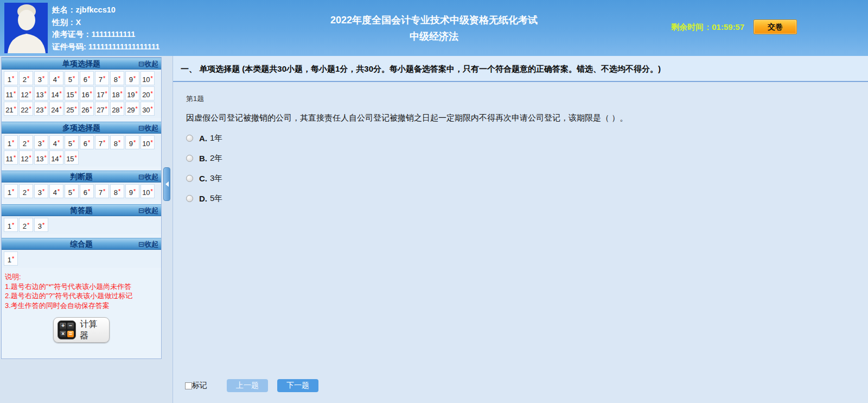 The image size is (868, 403). Describe the element at coordinates (148, 109) in the screenshot. I see `question-cell: 30*` at that location.